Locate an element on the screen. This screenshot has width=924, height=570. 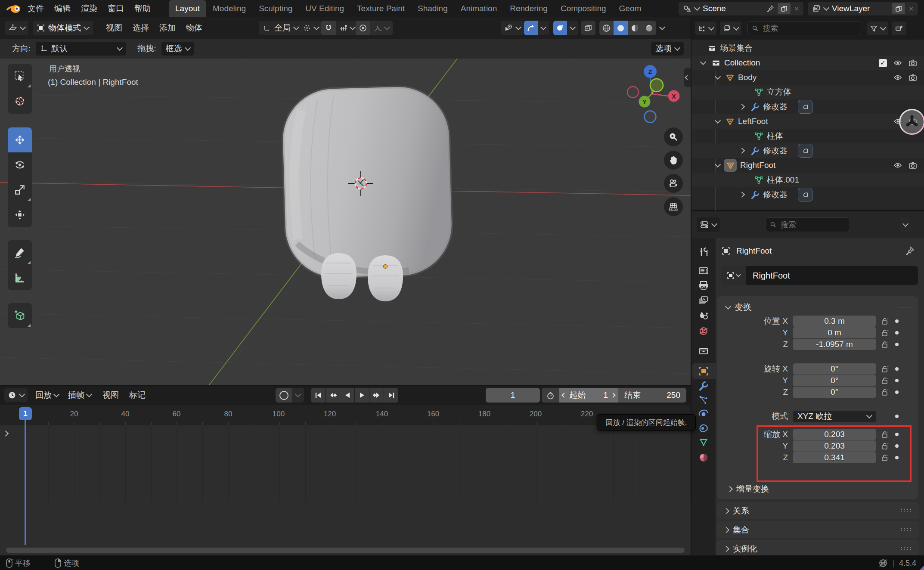
tab-modifiers is located at coordinates (704, 386).